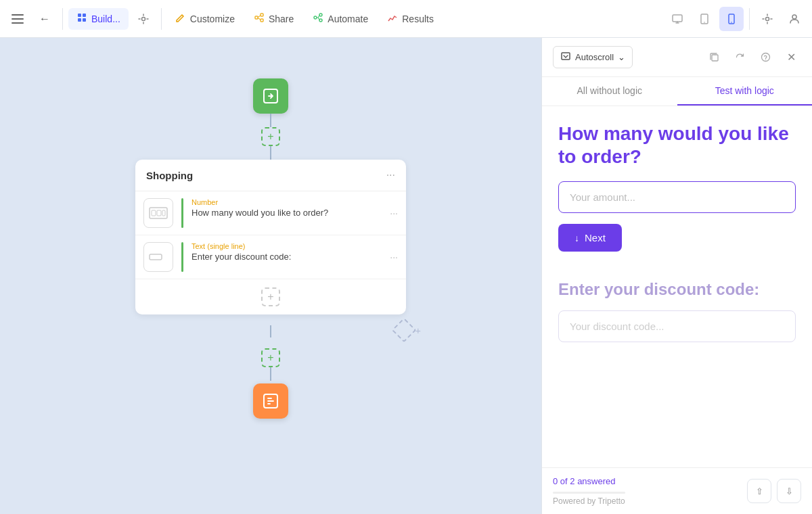  Describe the element at coordinates (158, 213) in the screenshot. I see `q1-icon` at that location.